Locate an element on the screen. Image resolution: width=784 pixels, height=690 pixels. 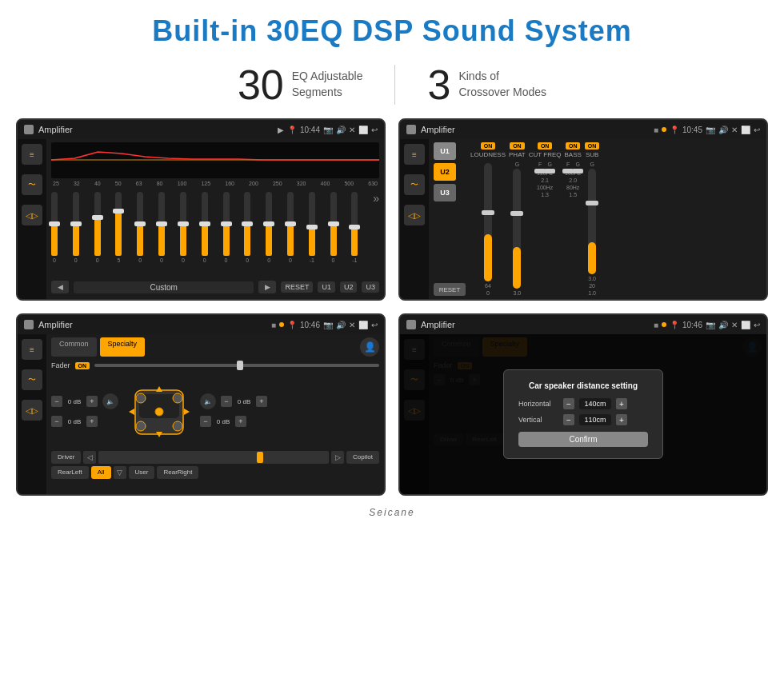
fader-slider is located at coordinates (237, 365).